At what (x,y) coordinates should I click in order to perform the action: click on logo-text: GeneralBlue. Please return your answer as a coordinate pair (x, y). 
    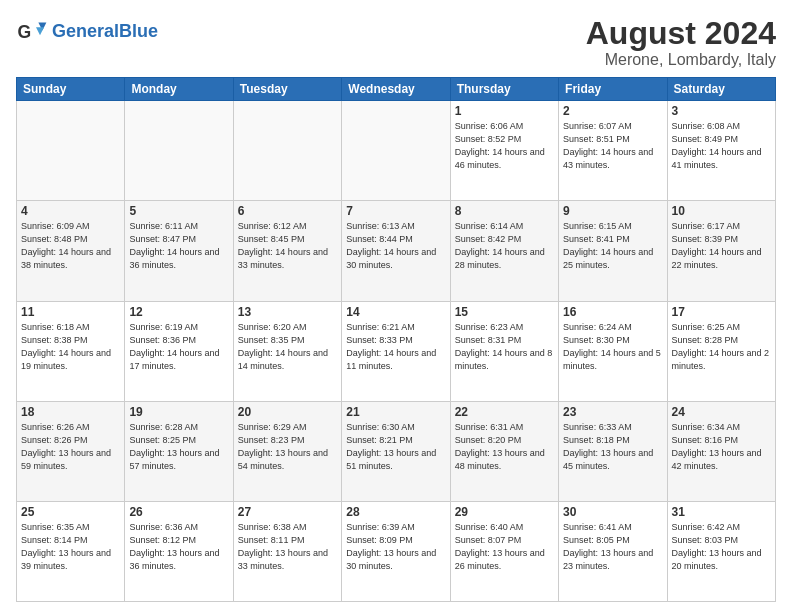
    Looking at the image, I should click on (105, 32).